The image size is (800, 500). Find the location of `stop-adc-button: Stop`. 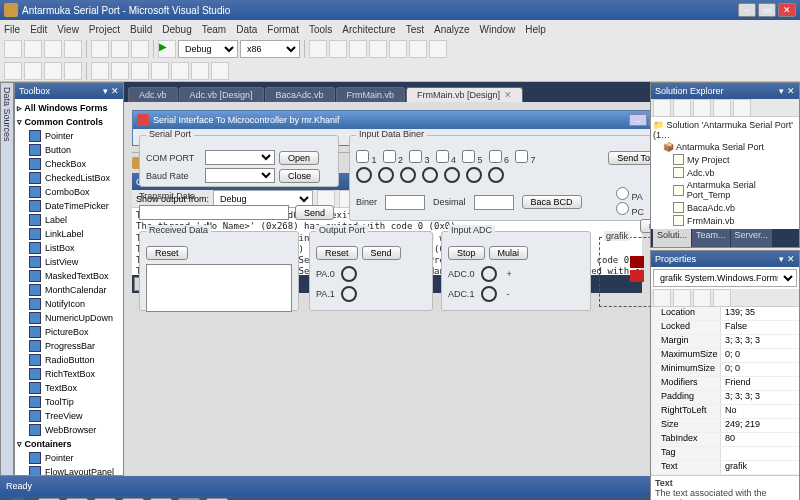

stop-adc-button: Stop is located at coordinates (466, 253).